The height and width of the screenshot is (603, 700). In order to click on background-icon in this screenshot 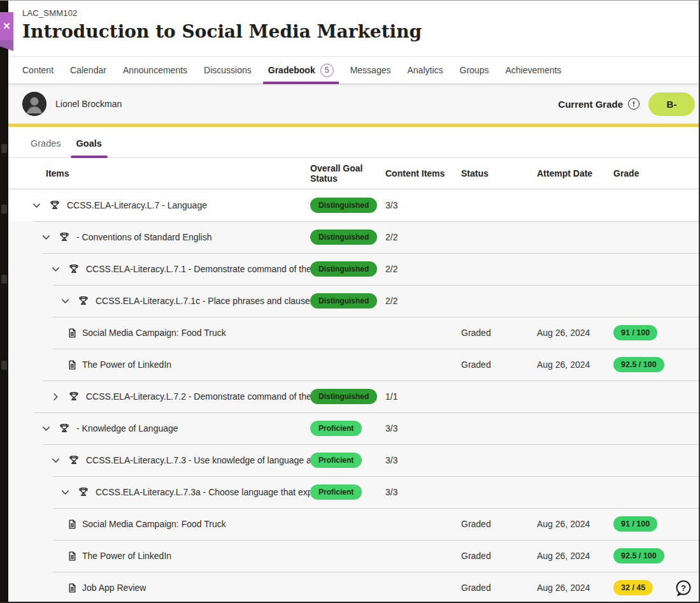, I will do `click(4, 365)`.